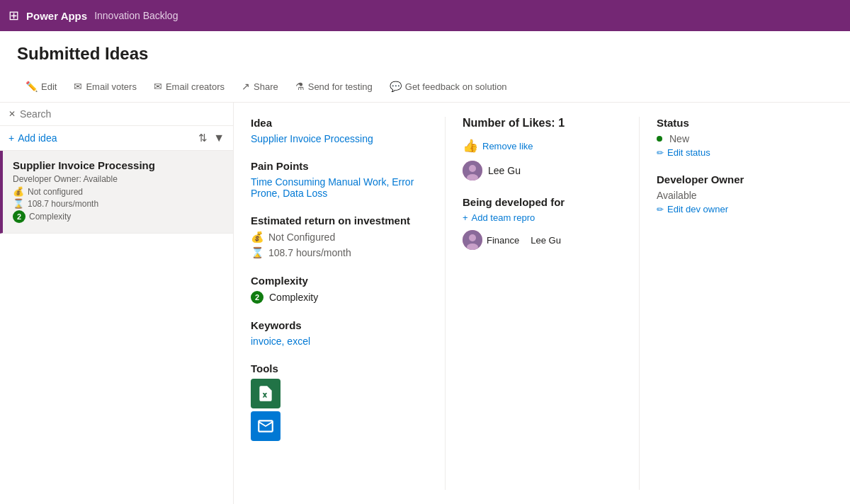 This screenshot has width=850, height=504. I want to click on close-icon: ✕, so click(12, 114).